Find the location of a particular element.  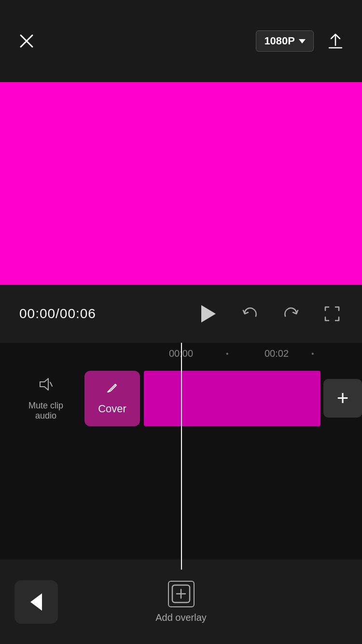

bottom-toolbar: Add overlay is located at coordinates (181, 602).